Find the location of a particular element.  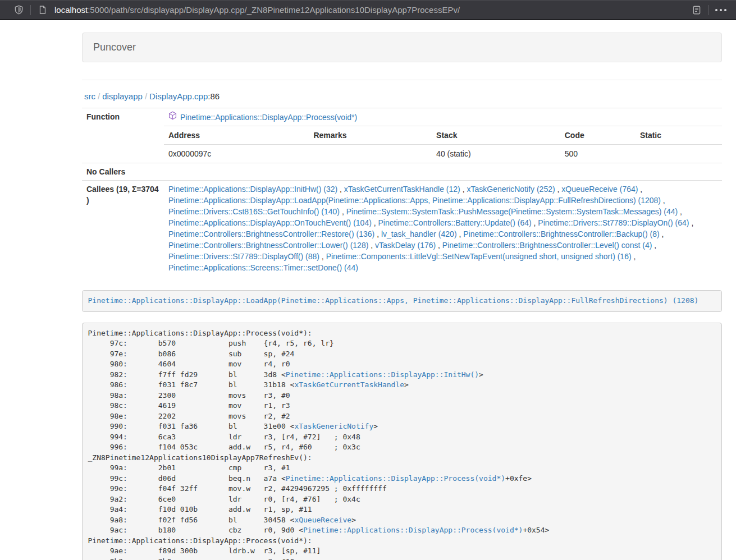

table-row: Function Pinetime::Applications::Display… is located at coordinates (402, 117).